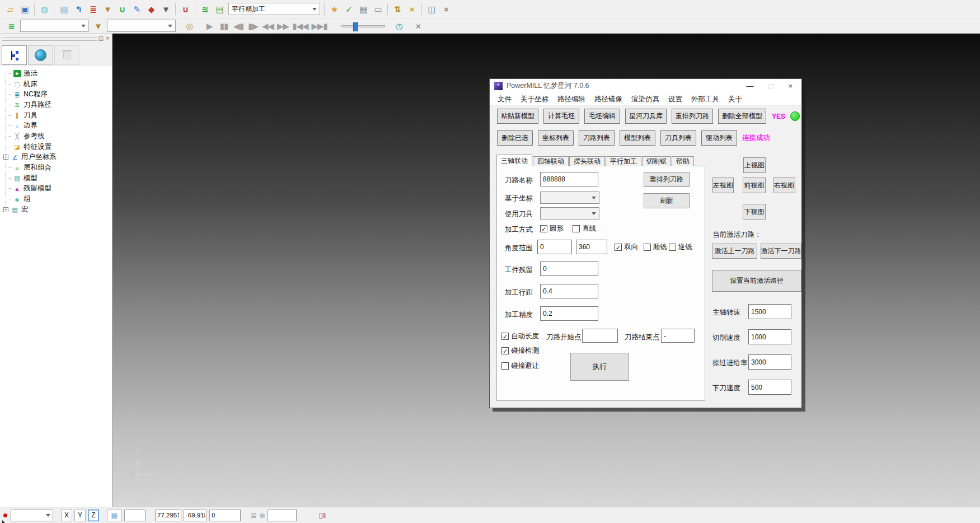 The image size is (980, 523). Describe the element at coordinates (754, 212) in the screenshot. I see `bottom-view-button: 下视图` at that location.